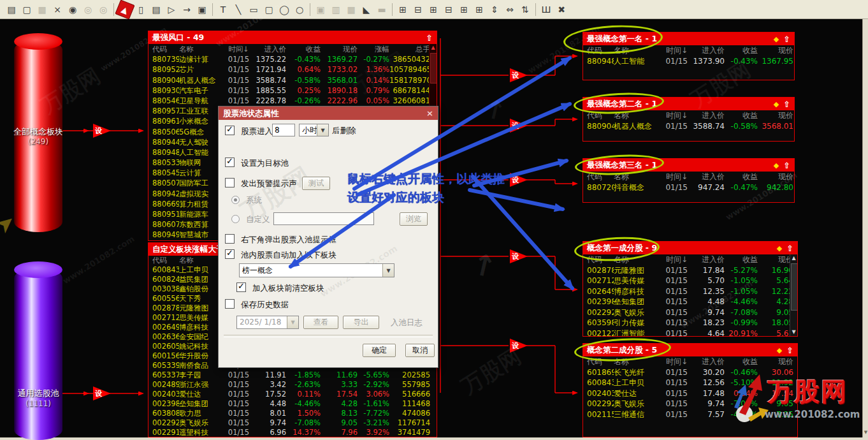  What do you see at coordinates (238, 10) in the screenshot?
I see `line-tool-icon: ╲` at bounding box center [238, 10].